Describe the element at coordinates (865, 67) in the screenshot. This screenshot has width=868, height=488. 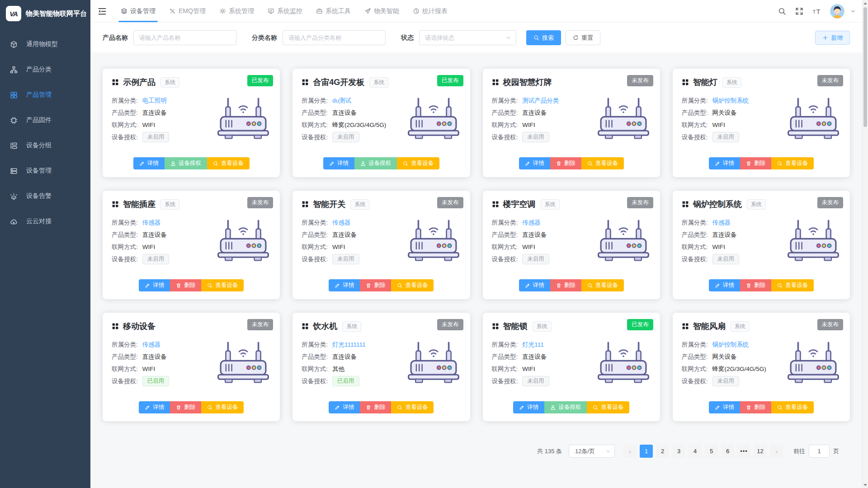
I see `scrollbar-thumb` at that location.